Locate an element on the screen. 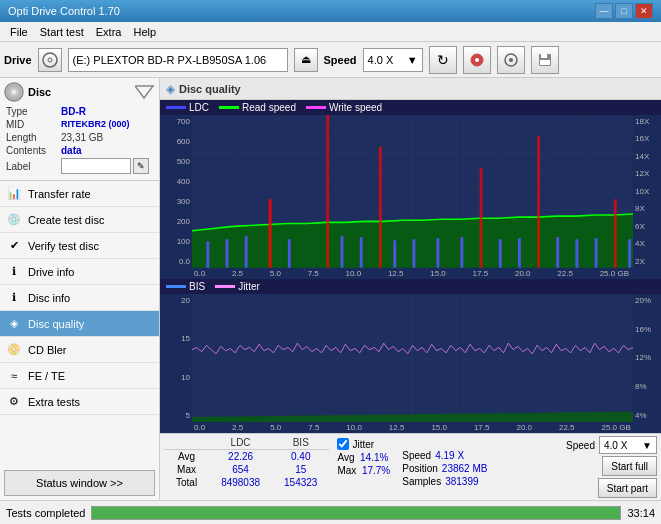  legend-jitter: Jitter is located at coordinates (238, 286).